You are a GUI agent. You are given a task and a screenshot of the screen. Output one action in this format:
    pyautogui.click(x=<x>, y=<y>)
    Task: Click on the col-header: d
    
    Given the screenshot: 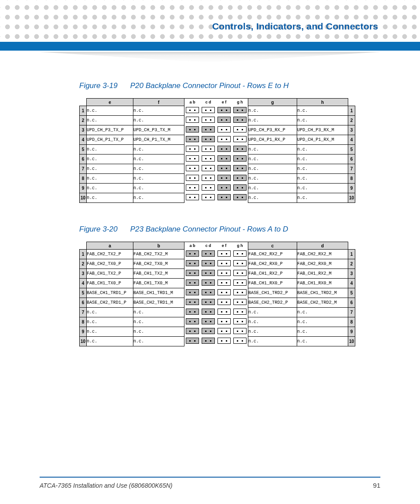 What is the action you would take?
    pyautogui.click(x=323, y=246)
    